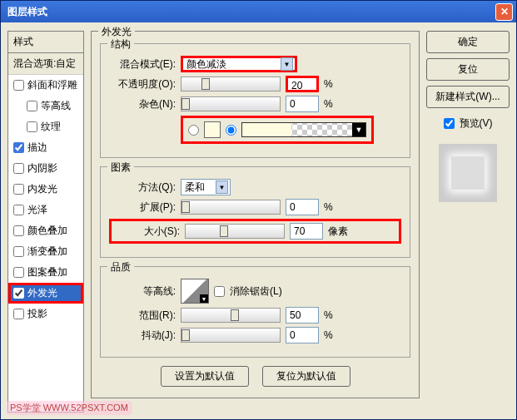 This screenshot has width=517, height=420. I want to click on spread-slider, so click(231, 207).